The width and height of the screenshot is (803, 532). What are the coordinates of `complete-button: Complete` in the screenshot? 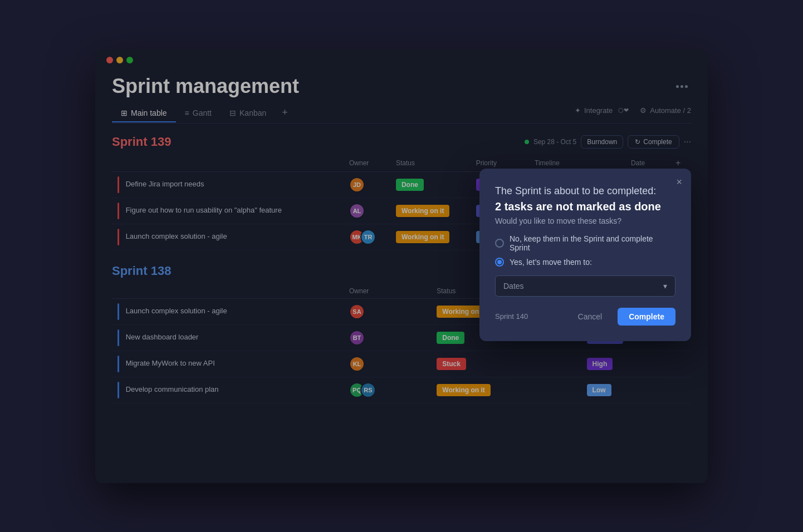 It's located at (647, 317).